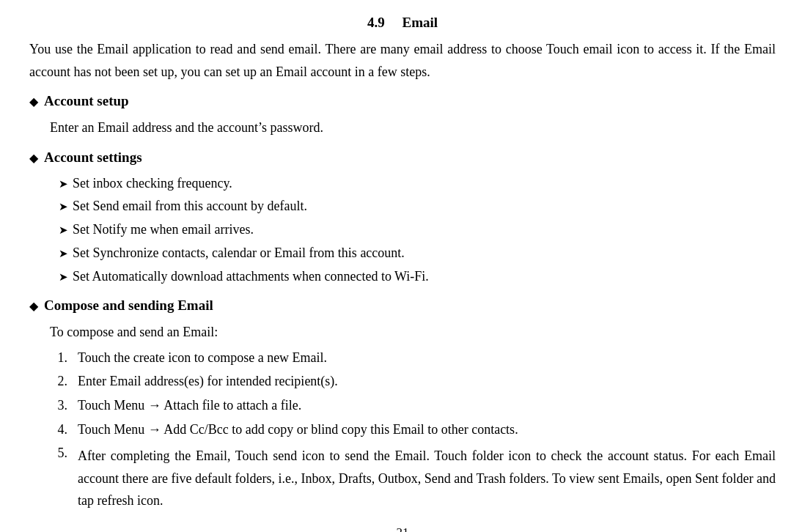 This screenshot has width=805, height=532. I want to click on numbered-item-3-text: Touch Menu → Attach file to attach a fil…, so click(189, 406).